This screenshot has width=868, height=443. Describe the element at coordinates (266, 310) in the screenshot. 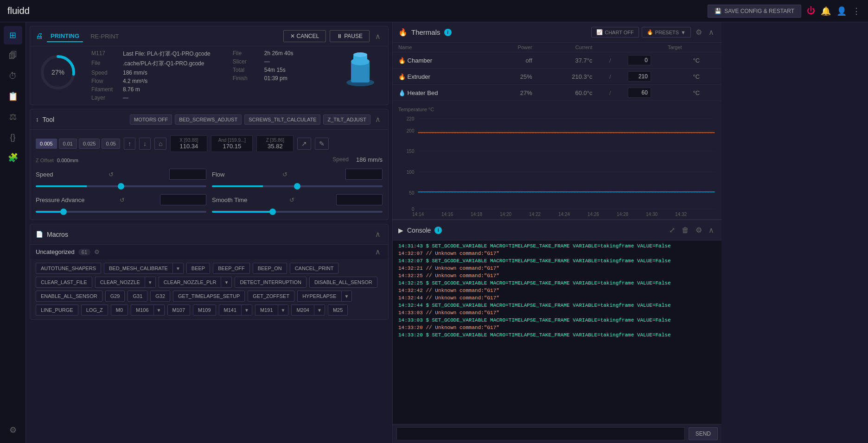

I see `macro-btn-m191: M191` at that location.